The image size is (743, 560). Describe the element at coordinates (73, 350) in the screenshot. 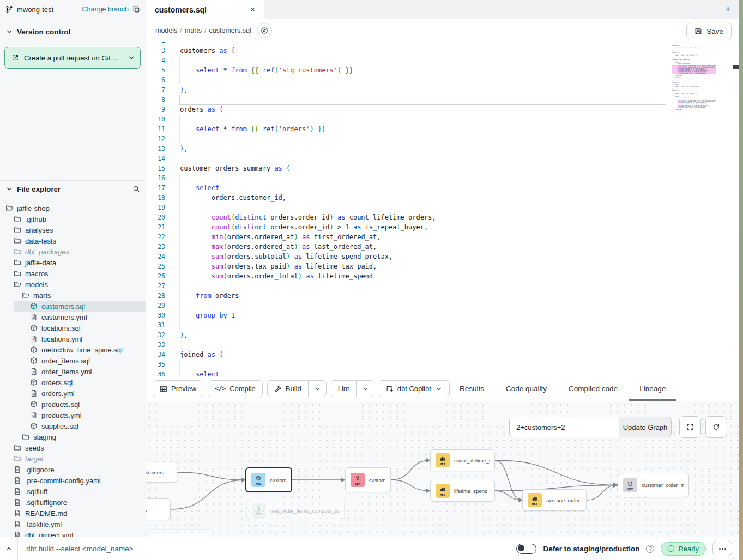

I see `file-tree-item-metricflow_time_spine.sql: metricflow_time_spine.sql` at that location.